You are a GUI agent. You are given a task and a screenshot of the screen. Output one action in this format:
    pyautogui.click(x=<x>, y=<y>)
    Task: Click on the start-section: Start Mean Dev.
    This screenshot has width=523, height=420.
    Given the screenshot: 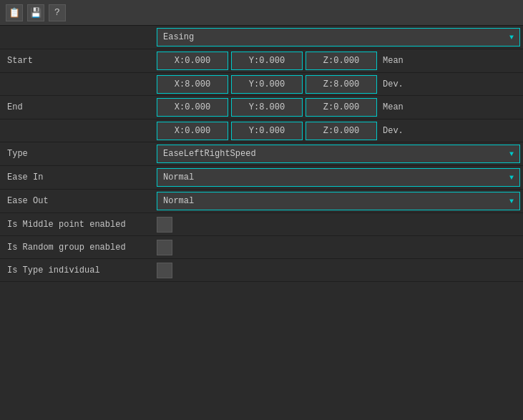 What is the action you would take?
    pyautogui.click(x=262, y=73)
    